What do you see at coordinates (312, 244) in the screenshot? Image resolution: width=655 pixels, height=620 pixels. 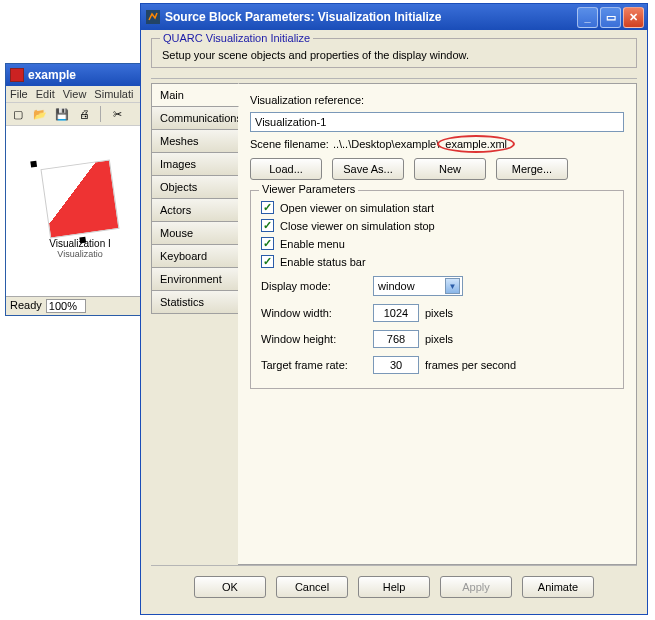 I see `enable-menu-label: Enable menu` at bounding box center [312, 244].